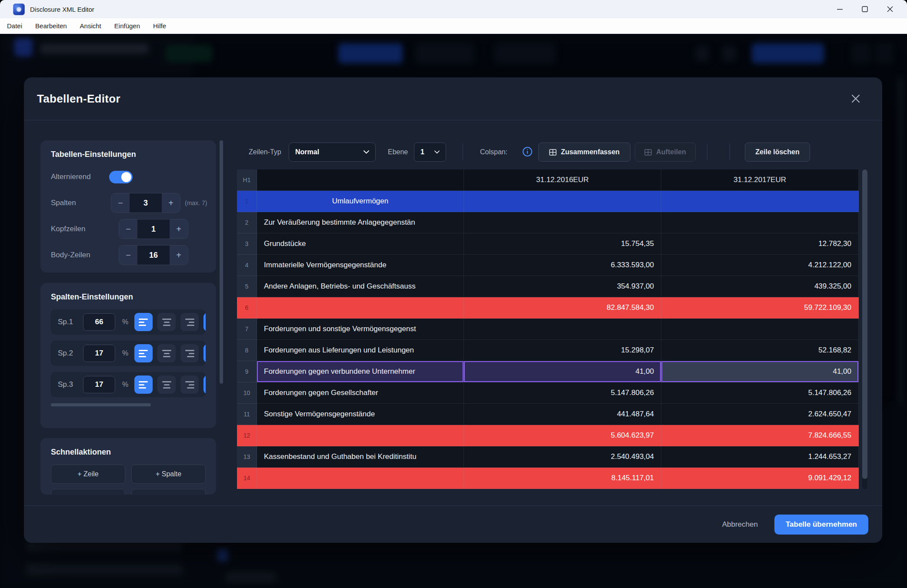  Describe the element at coordinates (247, 308) in the screenshot. I see `row-number: 6` at that location.